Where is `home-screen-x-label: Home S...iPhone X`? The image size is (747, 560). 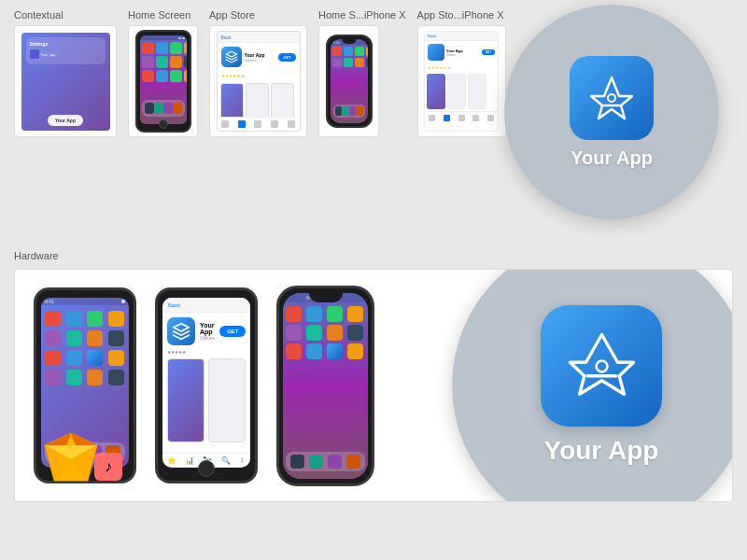
home-screen-x-label: Home S...iPhone X is located at coordinates (362, 15).